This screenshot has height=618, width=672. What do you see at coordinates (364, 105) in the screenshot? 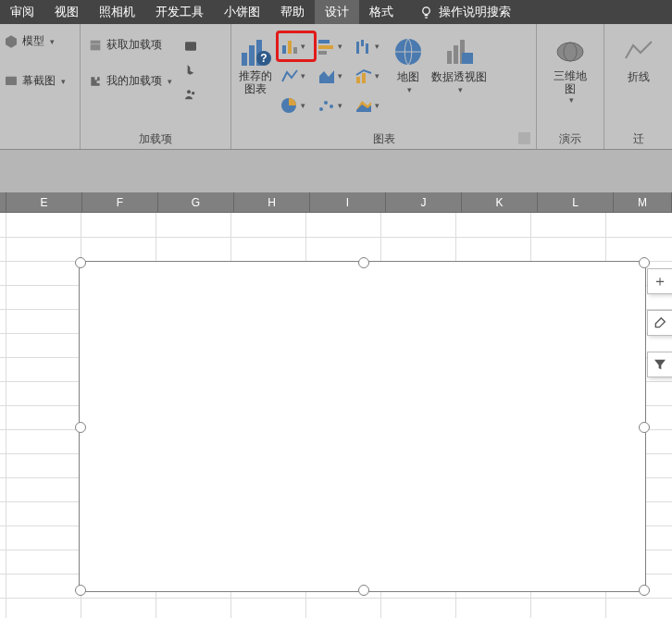
I see `surface-chart-icon` at bounding box center [364, 105].